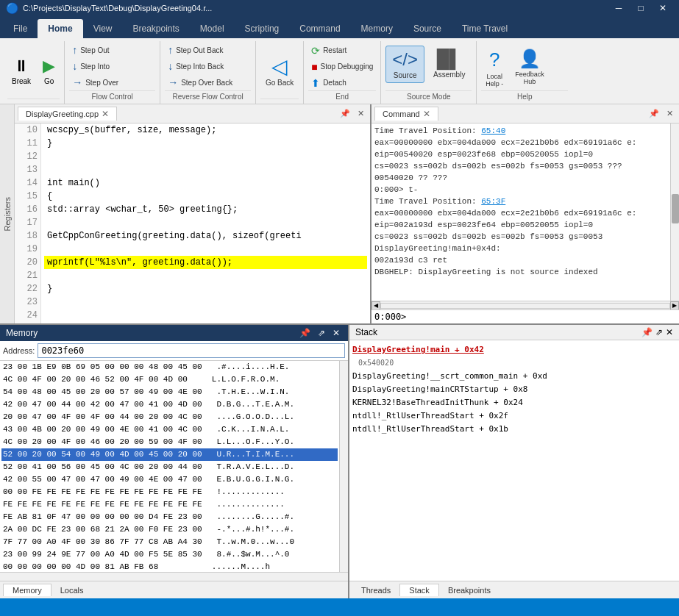  What do you see at coordinates (418, 350) in the screenshot?
I see `stack-main-link: DisplayGreeting!main + 0x42` at bounding box center [418, 350].